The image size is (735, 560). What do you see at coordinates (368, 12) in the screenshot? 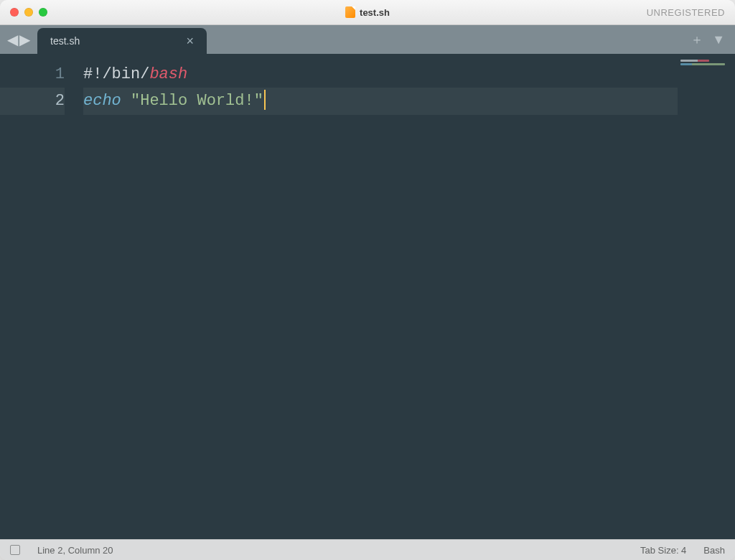
I see `titlebar-title-group: test.sh` at bounding box center [368, 12].